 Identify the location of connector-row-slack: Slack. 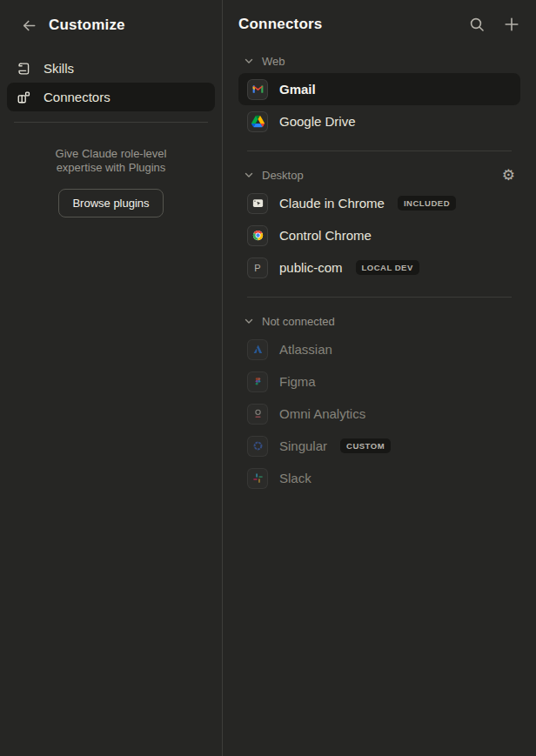
(379, 478).